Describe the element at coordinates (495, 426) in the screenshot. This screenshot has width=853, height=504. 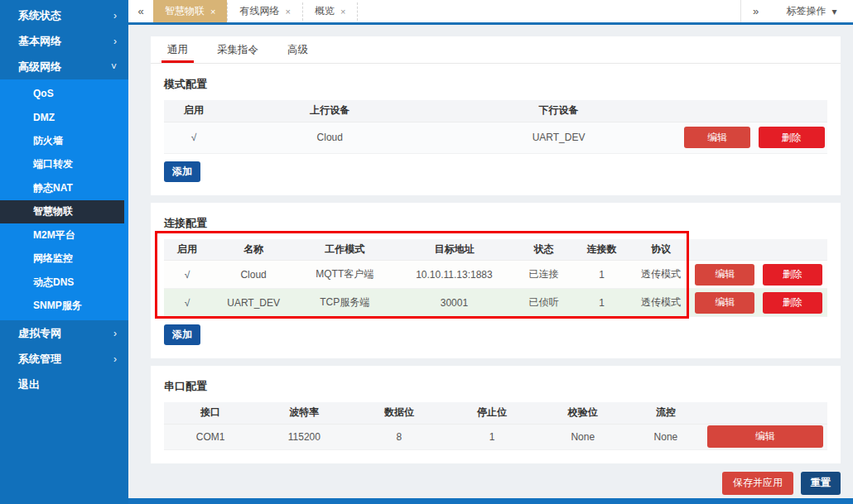
I see `serial-config-table: 接口 波特率 数据位 停止位 校验位 流控 COM1` at that location.